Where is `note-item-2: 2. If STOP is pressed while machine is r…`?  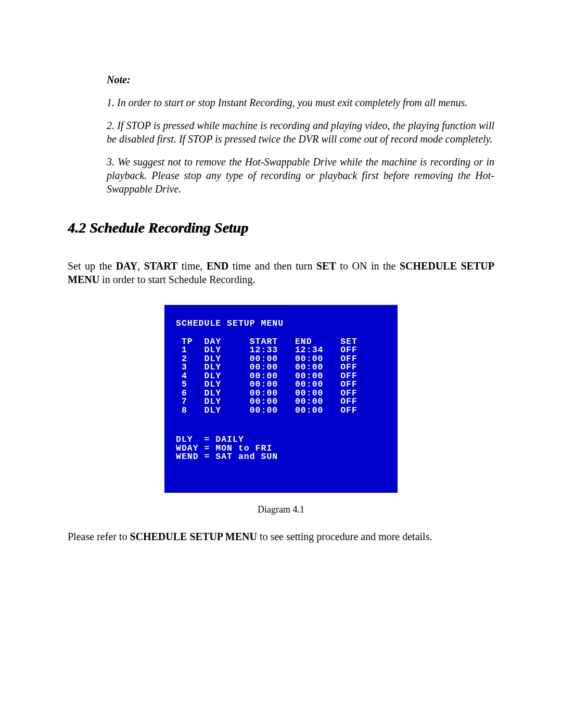
note-item-2: 2. If STOP is pressed while machine is r… is located at coordinates (301, 132).